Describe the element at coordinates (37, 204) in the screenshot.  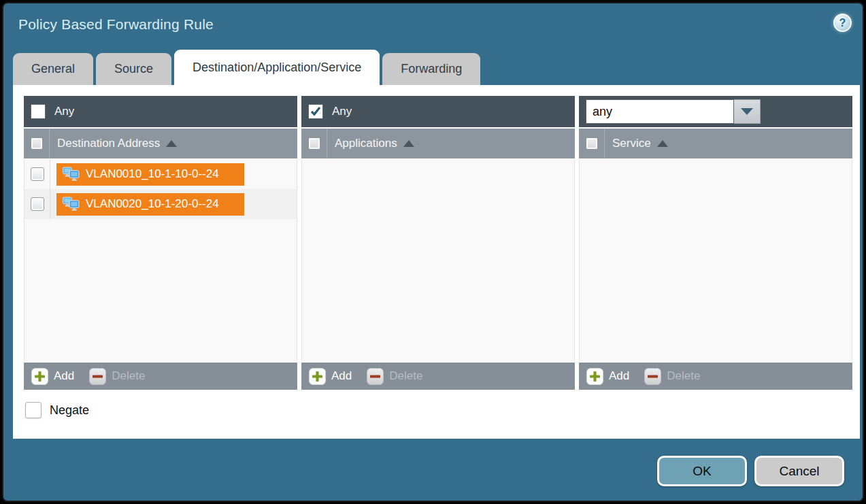
I see `destination-row-2-checkbox` at that location.